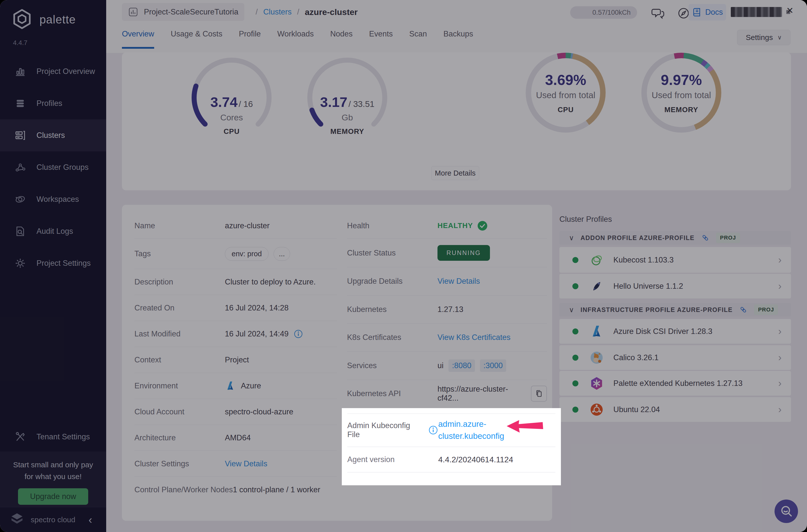 The height and width of the screenshot is (532, 807). Describe the element at coordinates (236, 226) in the screenshot. I see `row-name: Name azure-cluster` at that location.